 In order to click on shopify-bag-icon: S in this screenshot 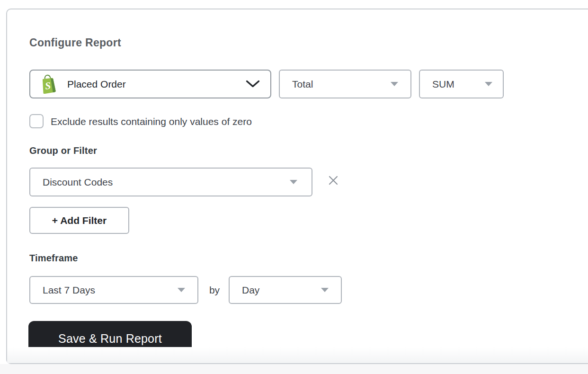, I will do `click(48, 84)`.